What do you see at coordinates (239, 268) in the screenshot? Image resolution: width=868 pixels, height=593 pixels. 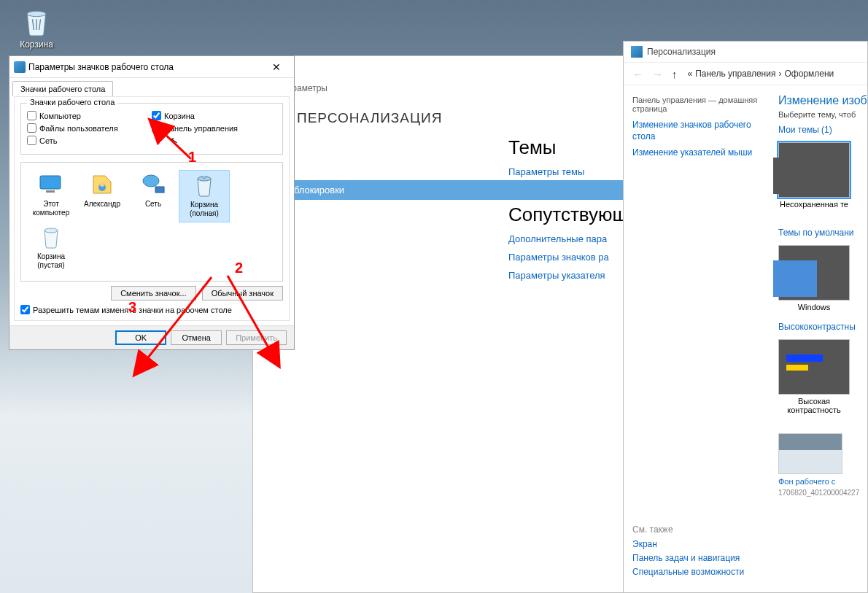 I see `annotation-number-2: 2` at bounding box center [239, 268].